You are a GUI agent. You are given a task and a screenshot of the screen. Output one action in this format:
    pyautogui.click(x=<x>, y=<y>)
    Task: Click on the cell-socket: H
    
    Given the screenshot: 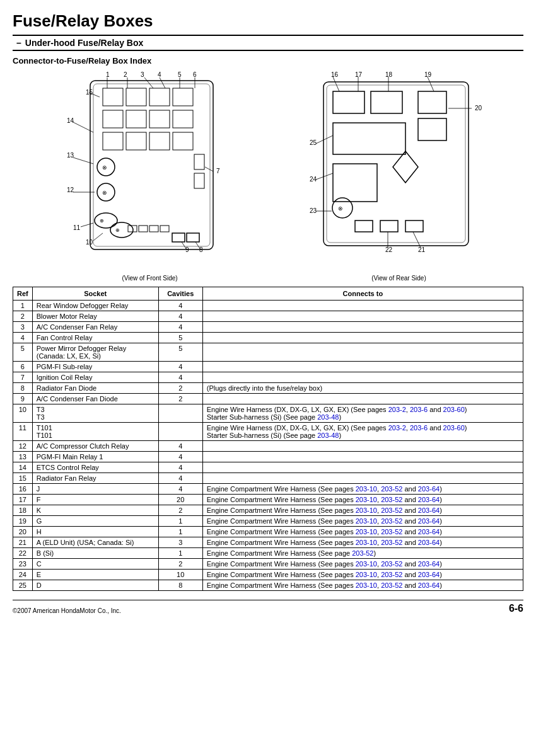 What is the action you would take?
    pyautogui.click(x=95, y=532)
    